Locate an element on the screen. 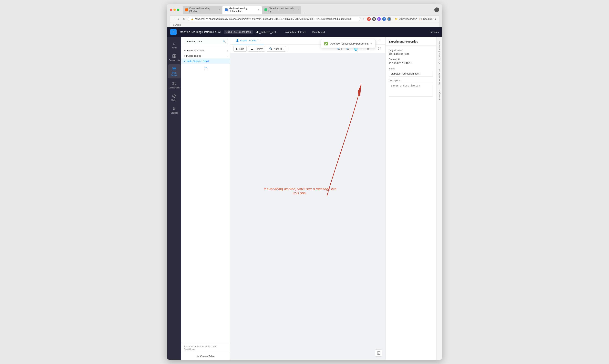 The image size is (609, 364). ext-icon-4: P is located at coordinates (384, 19).